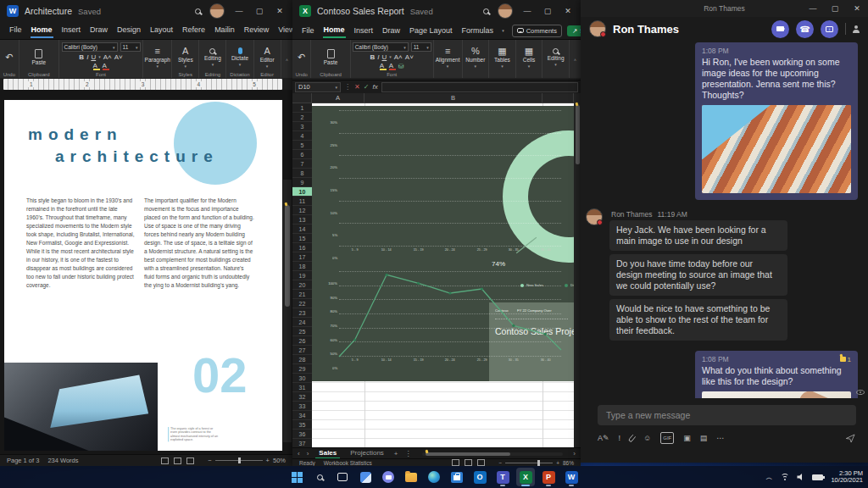 The width and height of the screenshot is (868, 488). What do you see at coordinates (161, 30) in the screenshot?
I see `word-tab-layout: Layout` at bounding box center [161, 30].